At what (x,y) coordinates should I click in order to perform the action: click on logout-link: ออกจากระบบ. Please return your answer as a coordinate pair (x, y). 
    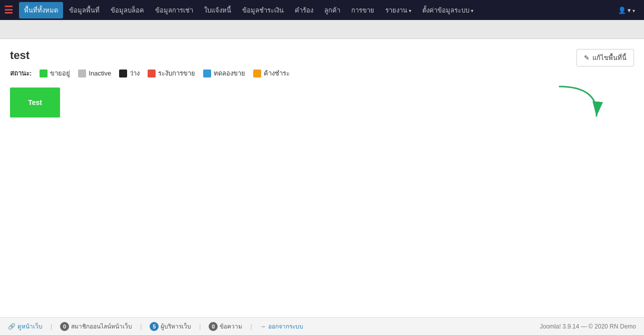
    Looking at the image, I should click on (286, 326).